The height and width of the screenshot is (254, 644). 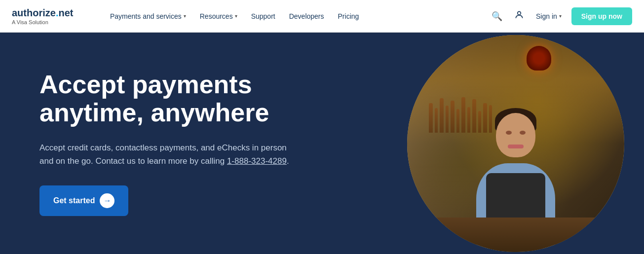 I want to click on smile, so click(x=516, y=146).